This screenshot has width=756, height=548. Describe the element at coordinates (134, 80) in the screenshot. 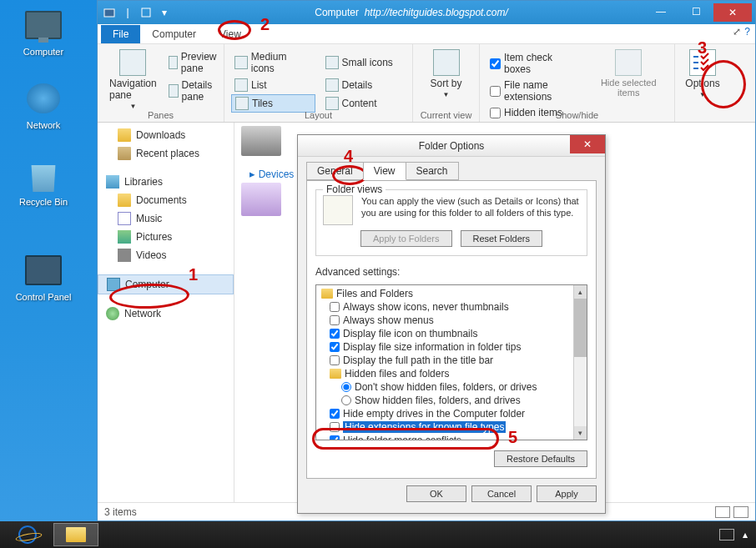

I see `navigation-pane-button: Navigation pane ▼` at that location.